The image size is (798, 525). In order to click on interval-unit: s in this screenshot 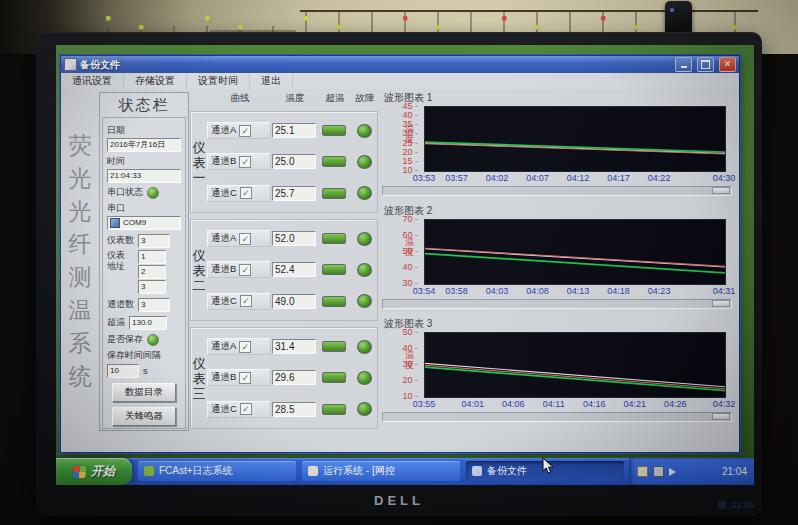, I will do `click(146, 371)`.